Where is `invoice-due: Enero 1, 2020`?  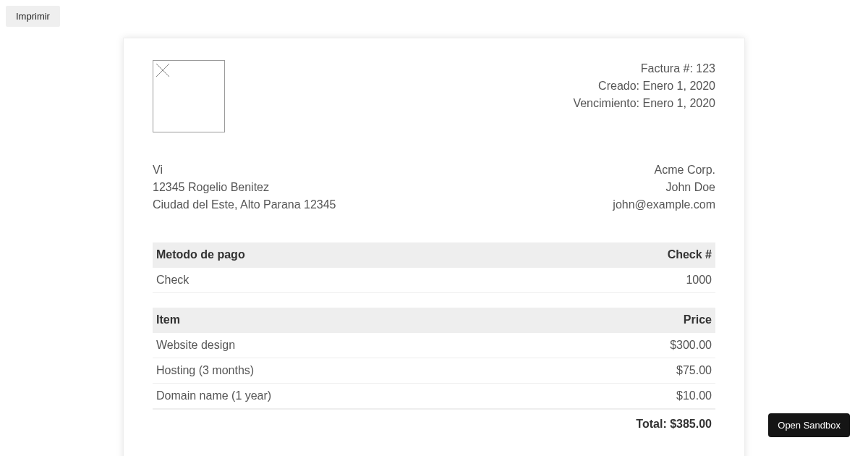 invoice-due: Enero 1, 2020 is located at coordinates (678, 103).